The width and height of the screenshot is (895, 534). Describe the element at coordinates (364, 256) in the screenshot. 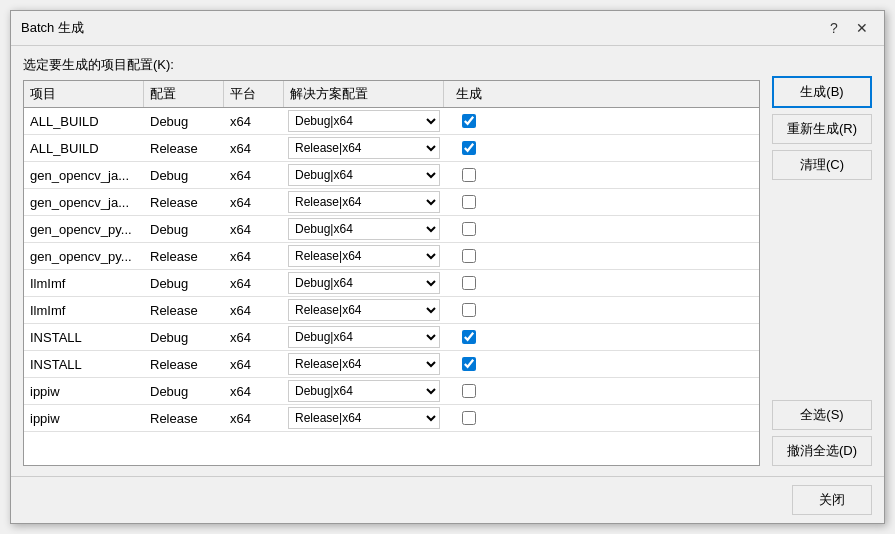

I see `solution-select-5: Release|x64` at that location.